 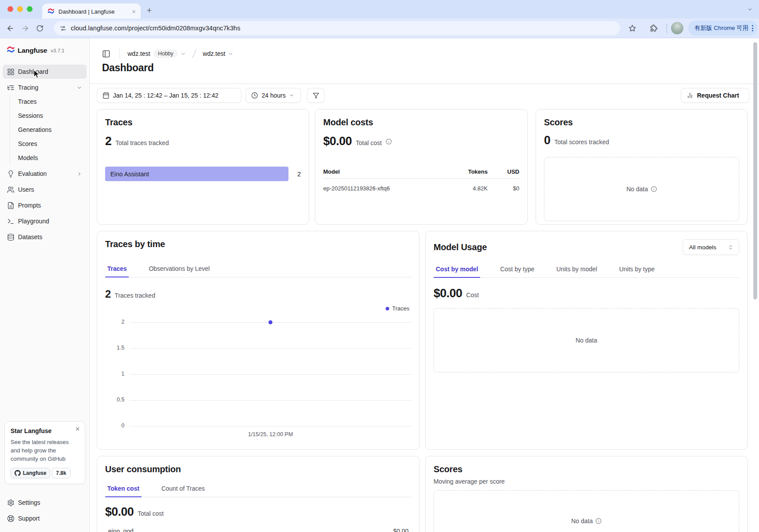 I want to click on new-tab-button, so click(x=150, y=11).